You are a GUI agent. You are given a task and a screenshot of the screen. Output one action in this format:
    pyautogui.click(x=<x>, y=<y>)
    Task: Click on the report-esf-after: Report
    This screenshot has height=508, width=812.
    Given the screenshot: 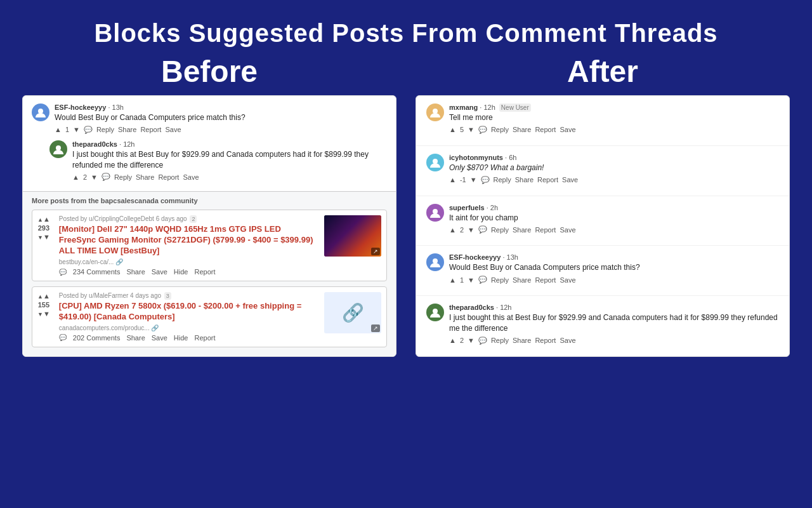 What is the action you would take?
    pyautogui.click(x=546, y=280)
    